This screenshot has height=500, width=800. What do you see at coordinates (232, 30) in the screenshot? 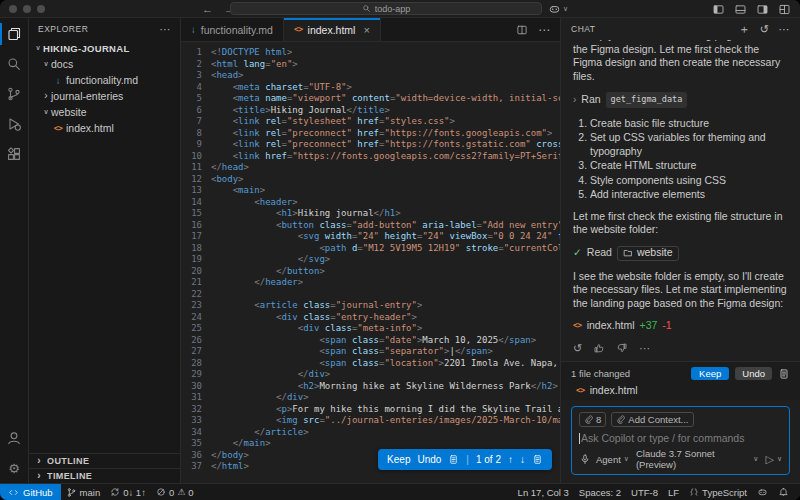
I see `tab-functionality.md: ↓functionality.md` at bounding box center [232, 30].